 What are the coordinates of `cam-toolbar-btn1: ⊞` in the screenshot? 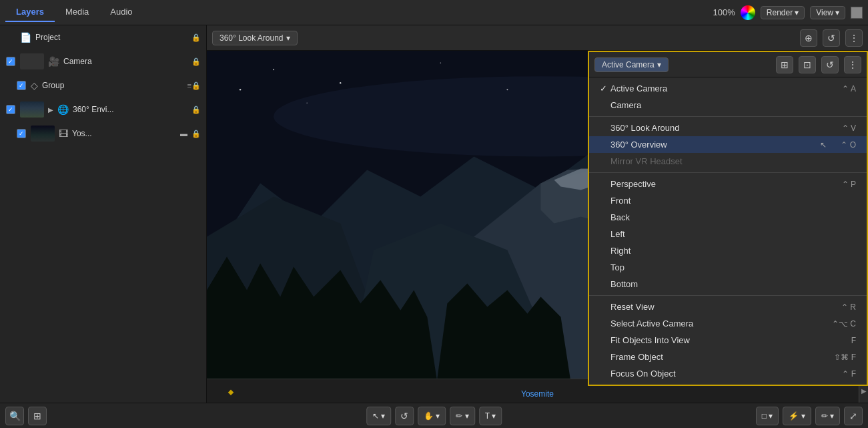 It's located at (785, 65).